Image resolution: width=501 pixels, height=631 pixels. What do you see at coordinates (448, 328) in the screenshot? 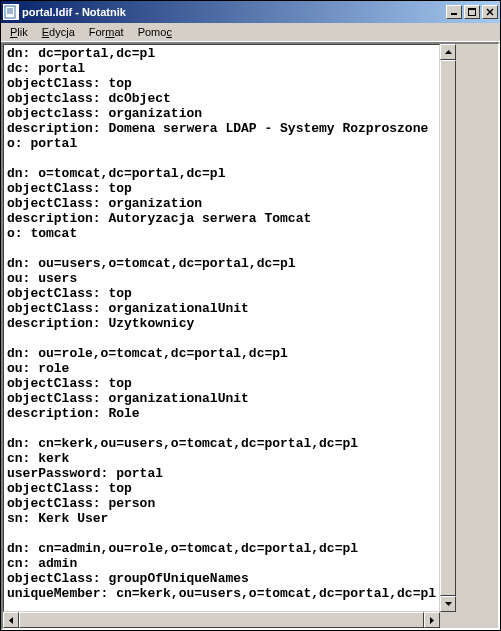
I see `scroll-thumb-v` at bounding box center [448, 328].